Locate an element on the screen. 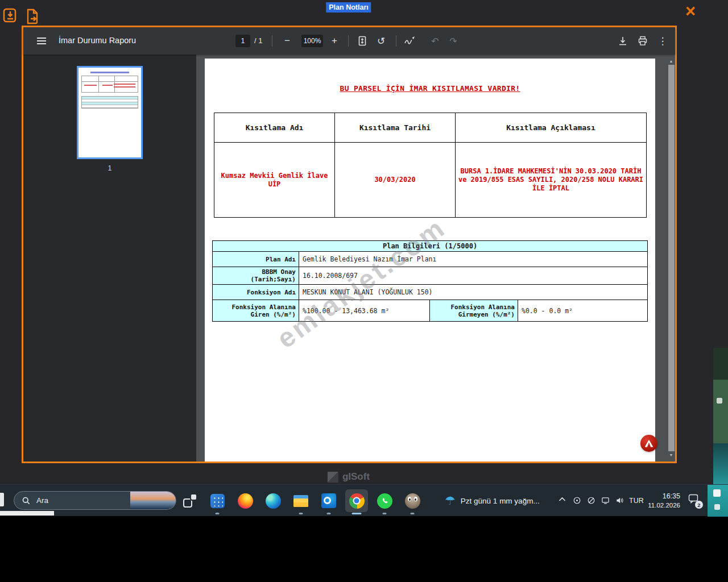  time-label: 16:35 is located at coordinates (662, 497).